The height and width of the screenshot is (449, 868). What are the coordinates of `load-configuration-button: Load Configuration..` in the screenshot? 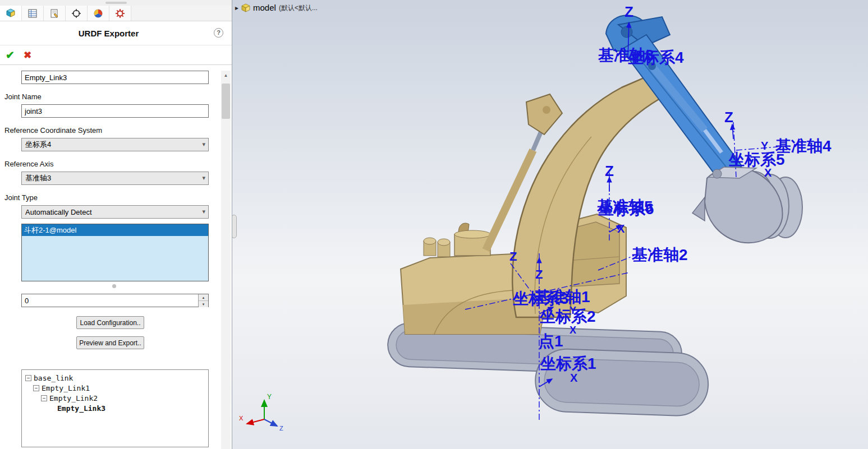 It's located at (110, 323).